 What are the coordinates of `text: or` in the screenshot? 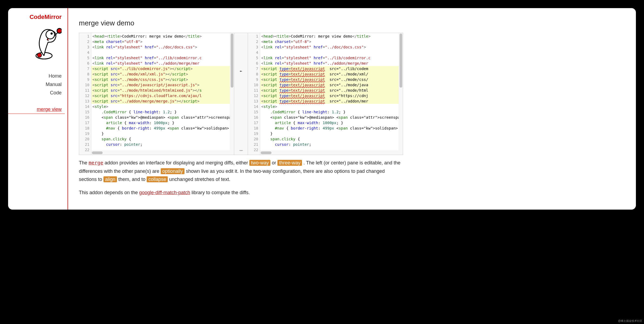 It's located at (274, 163).